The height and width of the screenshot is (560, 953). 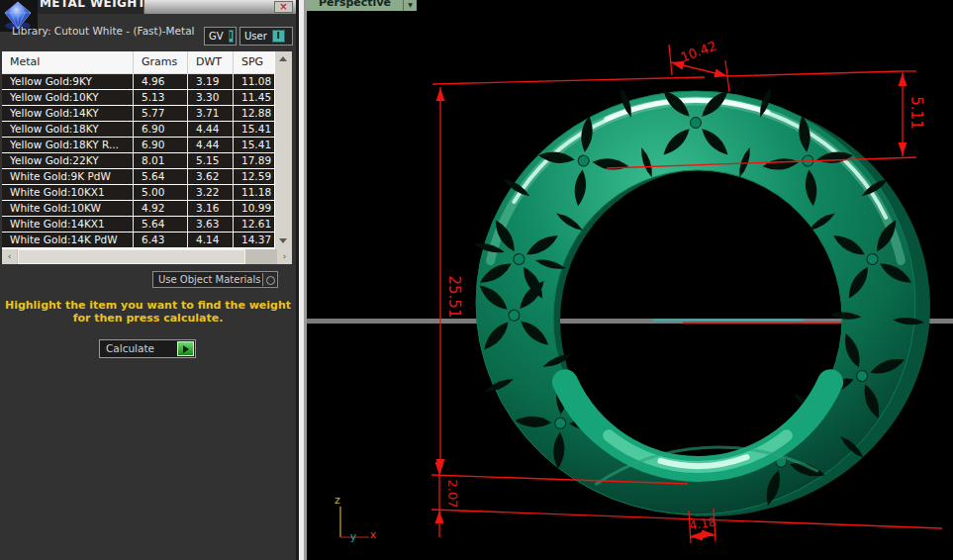 I want to click on value-cell: 12.61, so click(x=253, y=224).